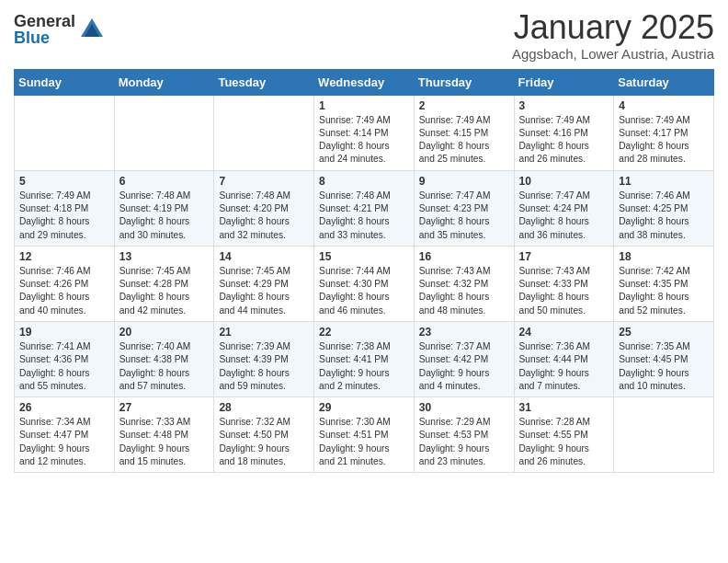 Image resolution: width=728 pixels, height=563 pixels. What do you see at coordinates (165, 257) in the screenshot?
I see `day-number: 13` at bounding box center [165, 257].